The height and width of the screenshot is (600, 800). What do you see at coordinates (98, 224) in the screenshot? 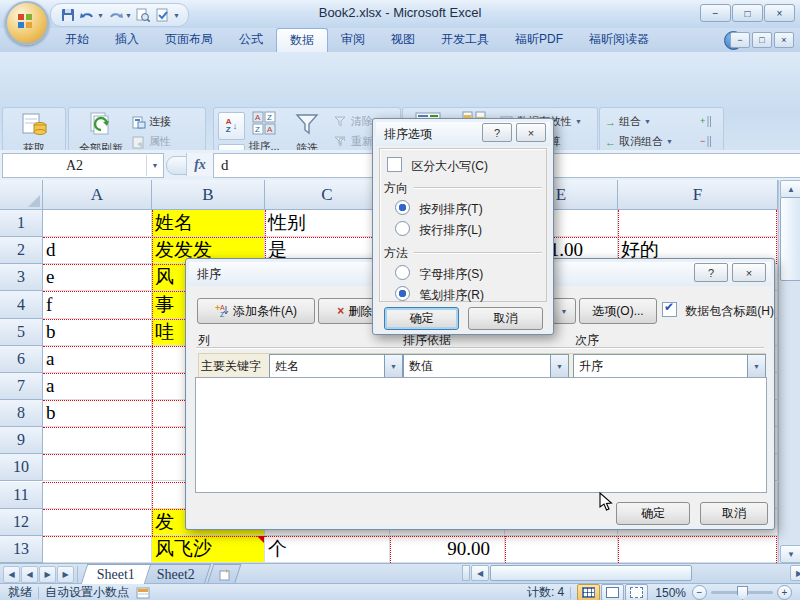
I see `cell-A1` at bounding box center [98, 224].